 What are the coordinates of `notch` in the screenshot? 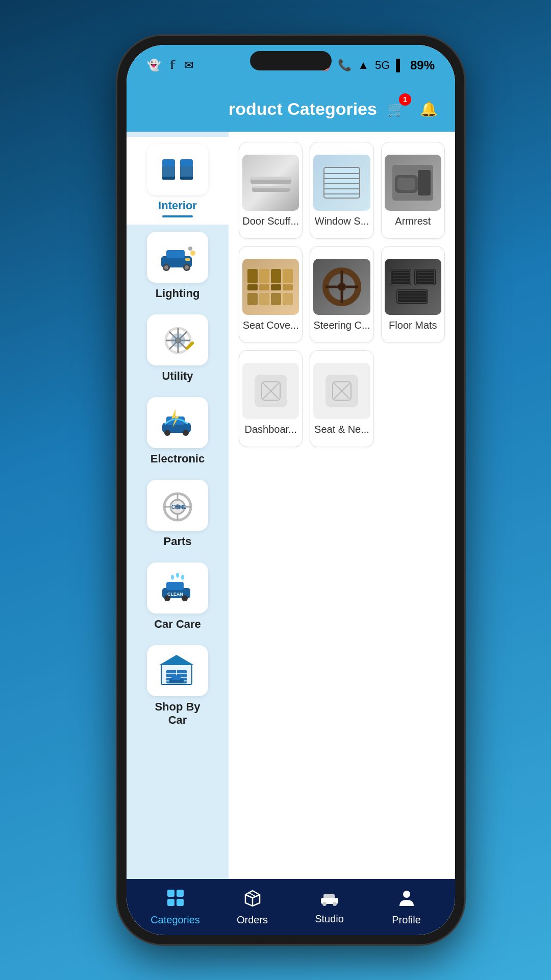 It's located at (291, 61).